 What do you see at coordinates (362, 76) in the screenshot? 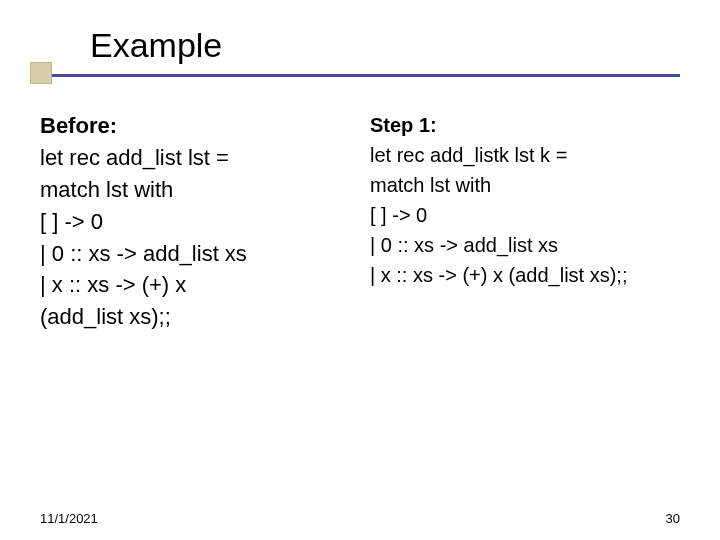
I see `title-underline` at bounding box center [362, 76].